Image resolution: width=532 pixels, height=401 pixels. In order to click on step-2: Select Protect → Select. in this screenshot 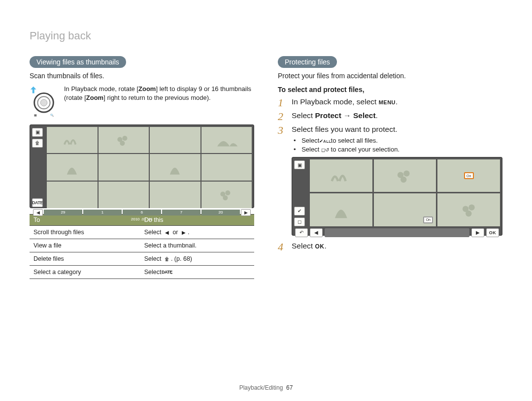, I will do `click(390, 116)`.